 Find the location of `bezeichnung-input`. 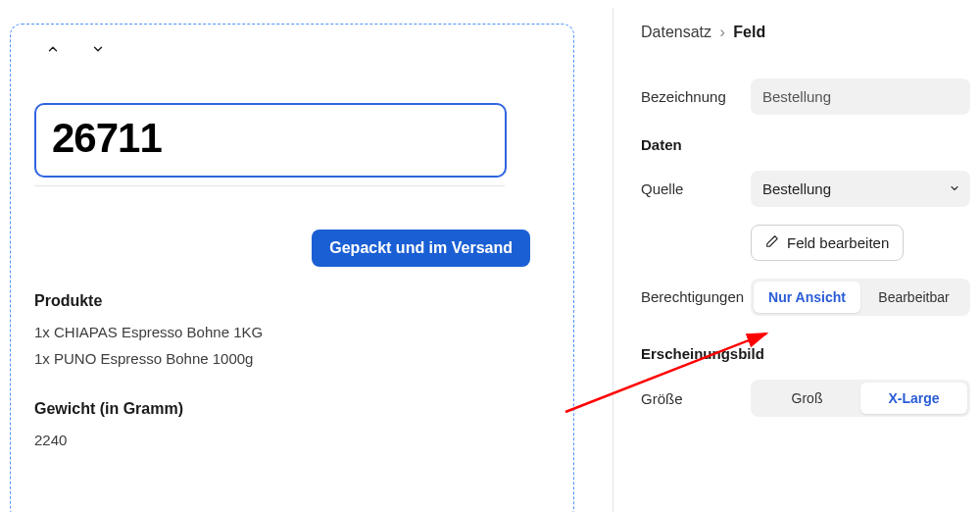

bezeichnung-input is located at coordinates (860, 96).